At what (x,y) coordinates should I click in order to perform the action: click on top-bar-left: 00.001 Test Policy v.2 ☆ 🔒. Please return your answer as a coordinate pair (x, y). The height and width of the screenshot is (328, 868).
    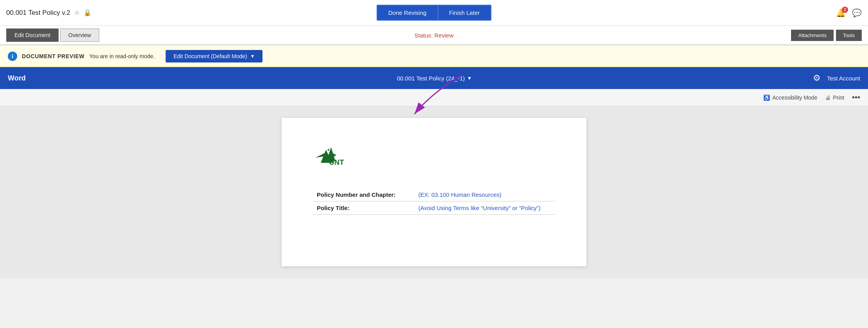
    Looking at the image, I should click on (49, 13).